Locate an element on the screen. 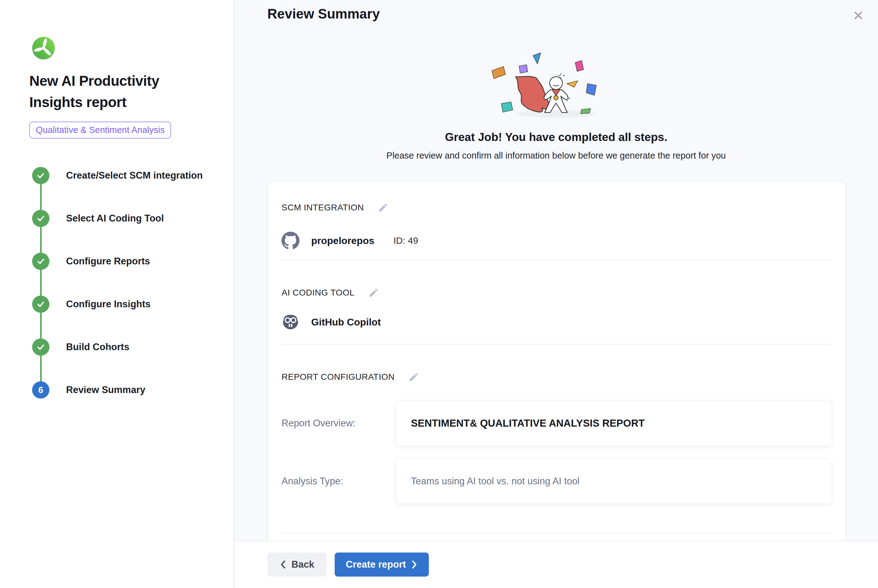 The height and width of the screenshot is (588, 878). step-configure-reports: Configure Reports is located at coordinates (124, 261).